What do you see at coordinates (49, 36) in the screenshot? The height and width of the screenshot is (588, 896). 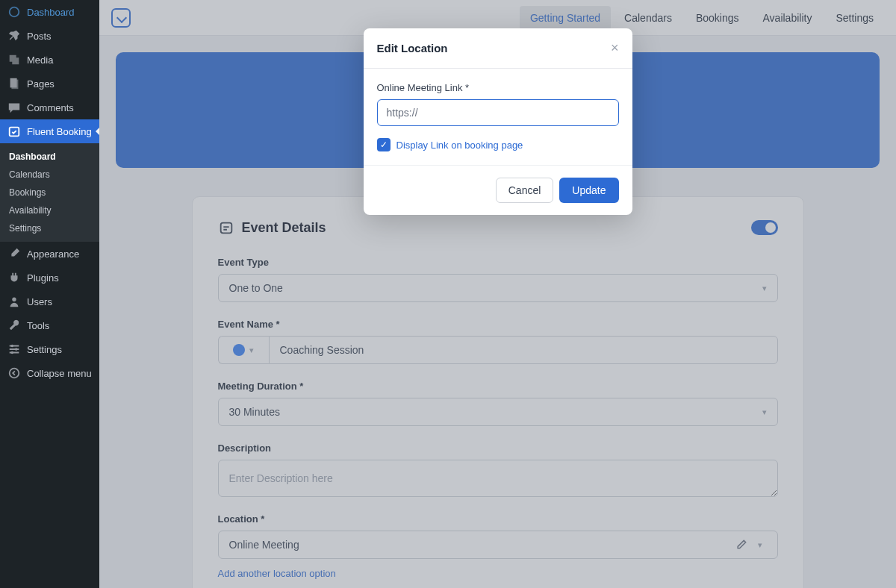 I see `wp-menu-posts: Posts` at bounding box center [49, 36].